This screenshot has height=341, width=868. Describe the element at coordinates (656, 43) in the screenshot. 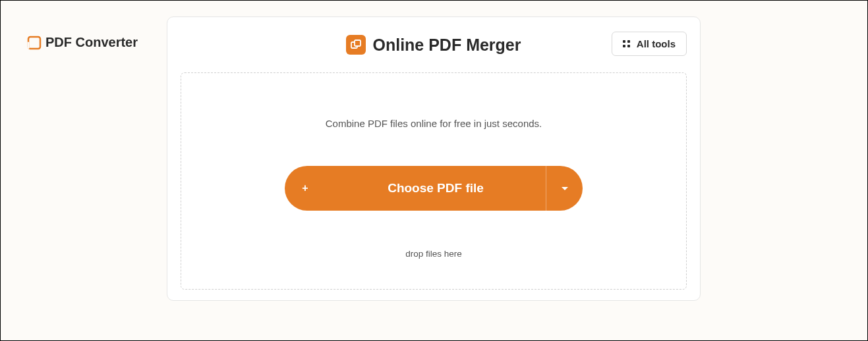

I see `all-tools-label: All tools` at that location.